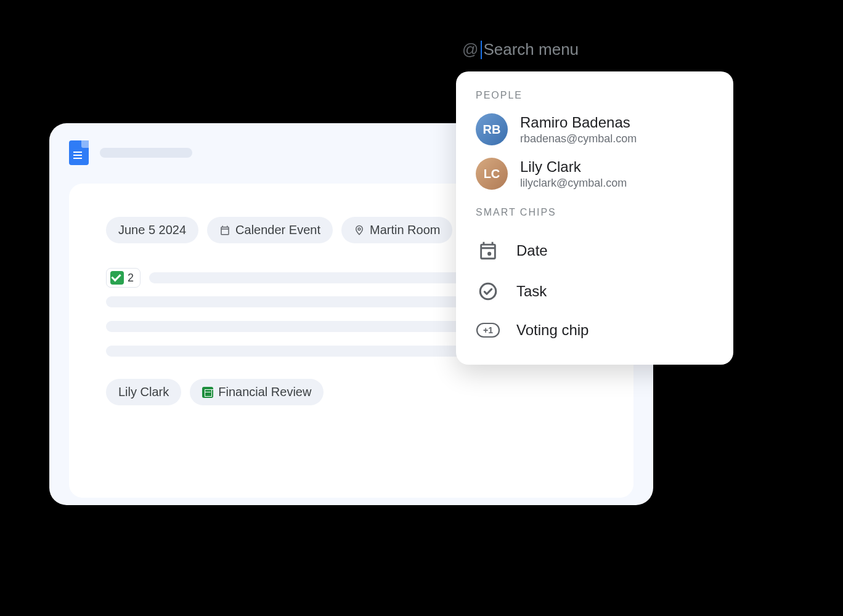 The height and width of the screenshot is (616, 843). Describe the element at coordinates (146, 153) in the screenshot. I see `doc-title-placeholder` at that location.